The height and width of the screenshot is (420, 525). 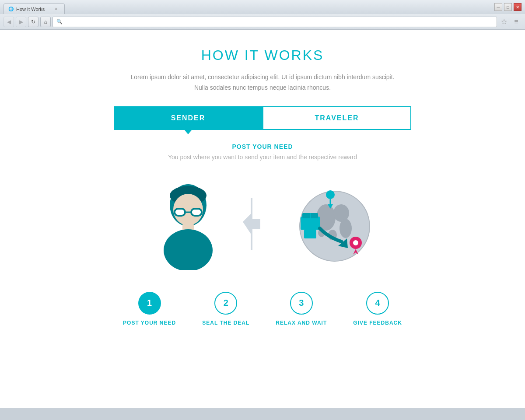 I want to click on minimize-button: ─, so click(x=498, y=7).